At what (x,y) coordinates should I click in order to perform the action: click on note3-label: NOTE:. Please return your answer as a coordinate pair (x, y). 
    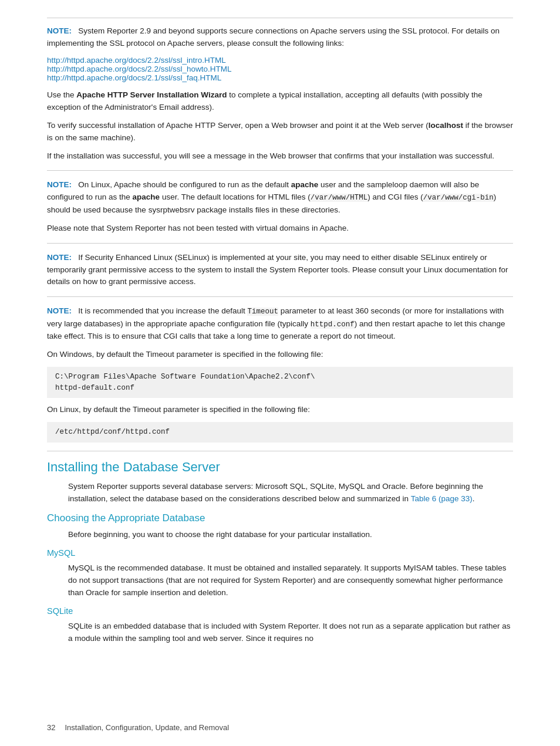
    Looking at the image, I should click on (59, 257).